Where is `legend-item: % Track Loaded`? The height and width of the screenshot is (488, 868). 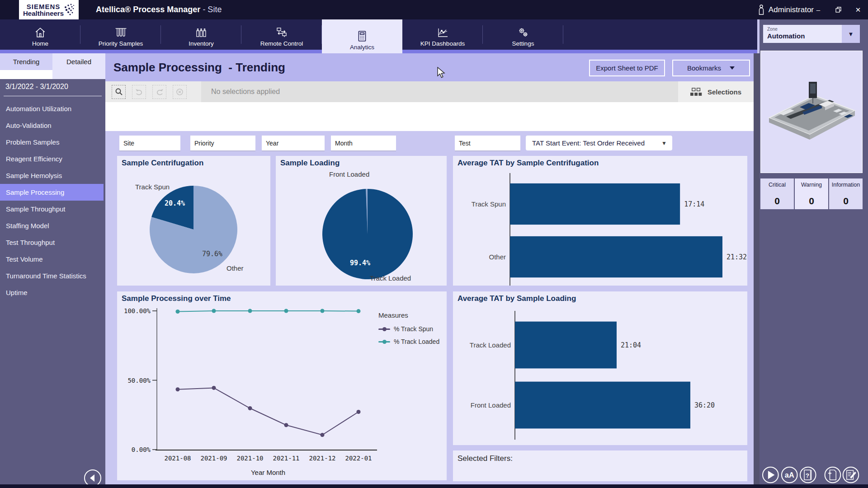 legend-item: % Track Loaded is located at coordinates (409, 342).